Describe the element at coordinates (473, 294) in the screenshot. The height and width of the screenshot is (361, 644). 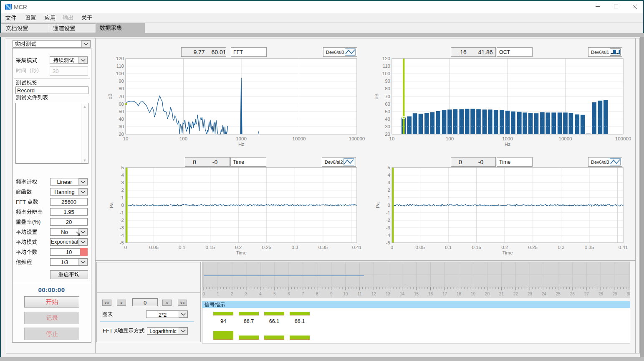
I see `svg-text: 19` at that location.